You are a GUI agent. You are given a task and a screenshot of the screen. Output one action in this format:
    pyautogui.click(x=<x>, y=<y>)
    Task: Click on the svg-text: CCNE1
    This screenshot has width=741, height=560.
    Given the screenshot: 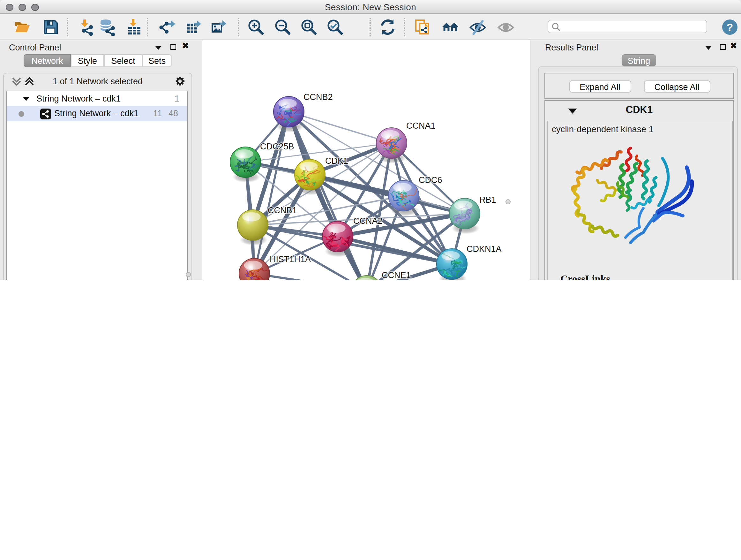 What is the action you would take?
    pyautogui.click(x=396, y=275)
    